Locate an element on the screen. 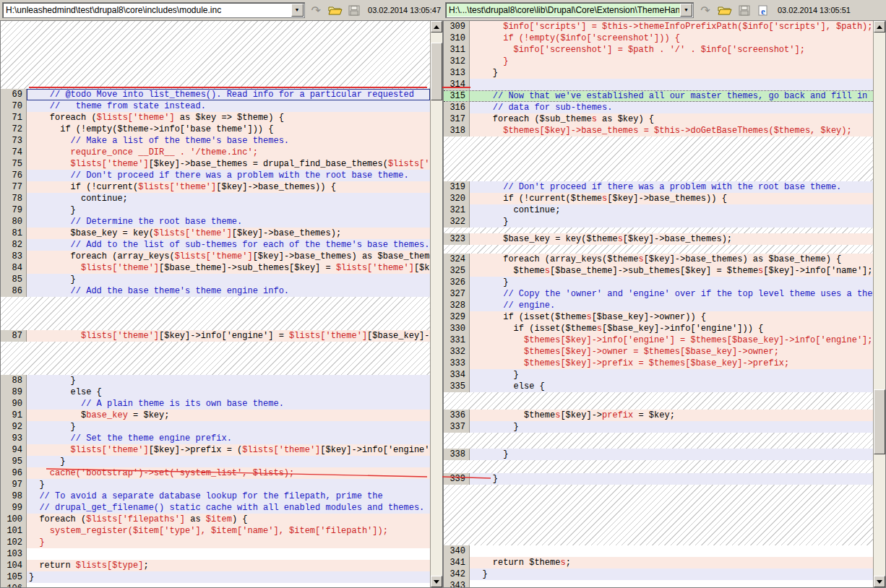 The width and height of the screenshot is (886, 588). code-text: $lists['theme'][$key]->base_themes = dru… is located at coordinates (228, 164).